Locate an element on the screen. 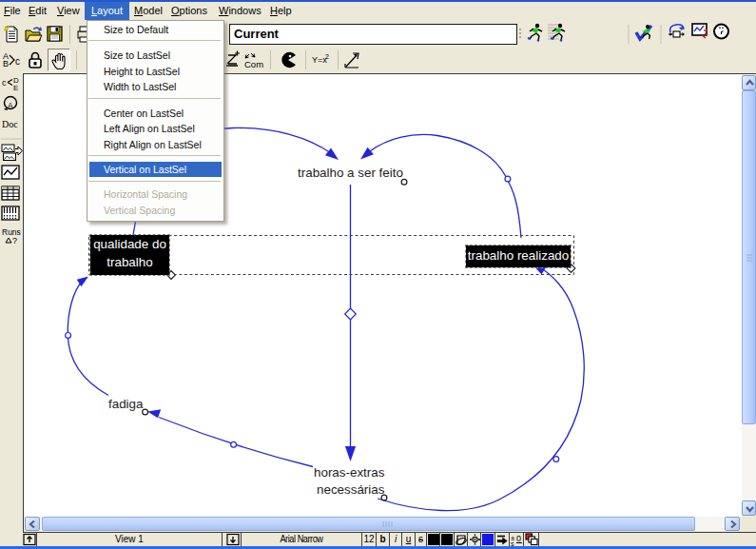 The image size is (756, 549). svg-text: Doc is located at coordinates (10, 124).